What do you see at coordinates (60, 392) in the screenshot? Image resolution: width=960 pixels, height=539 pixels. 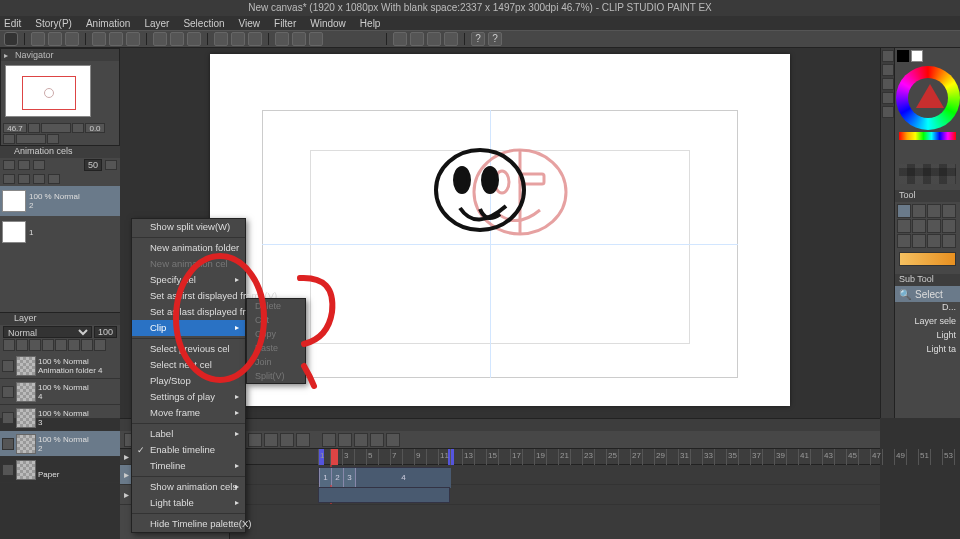 I see `layer-item: 100 % Normal4` at bounding box center [60, 392].